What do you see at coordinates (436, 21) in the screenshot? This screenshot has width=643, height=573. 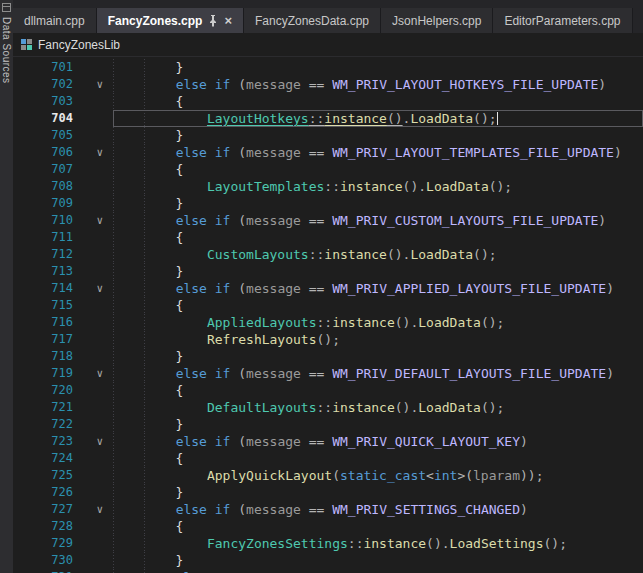 I see `tab-label: JsonHelpers.cpp` at bounding box center [436, 21].